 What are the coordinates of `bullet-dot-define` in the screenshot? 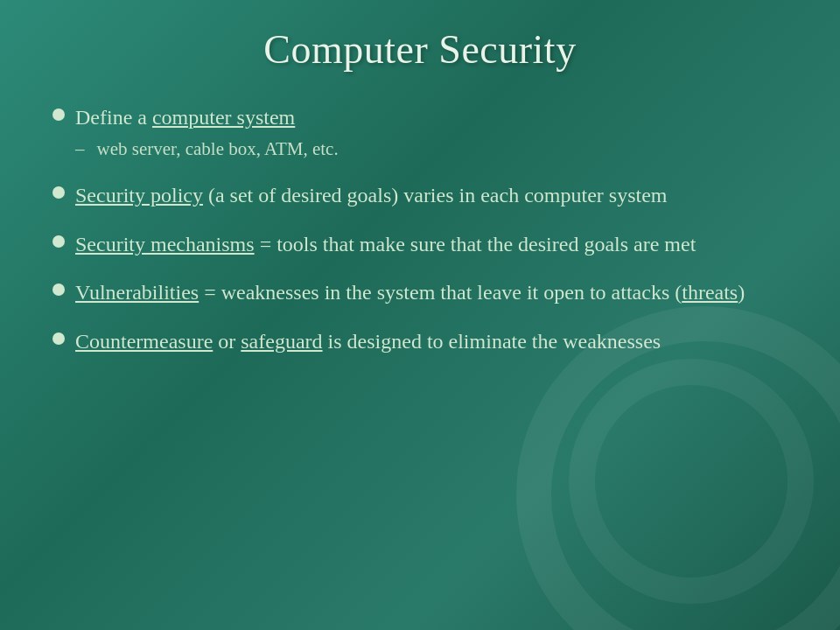 It's located at (59, 115).